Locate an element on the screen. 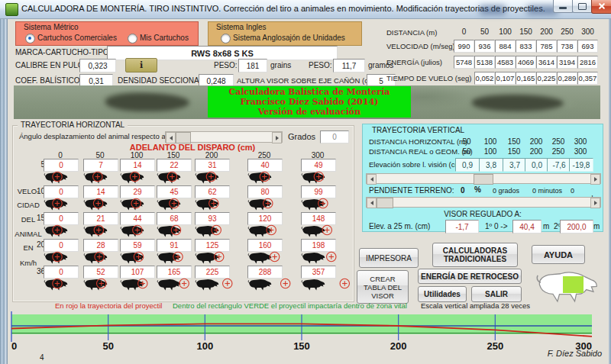 This screenshot has height=364, width=611. slope-degrees: 0 grados is located at coordinates (506, 191).